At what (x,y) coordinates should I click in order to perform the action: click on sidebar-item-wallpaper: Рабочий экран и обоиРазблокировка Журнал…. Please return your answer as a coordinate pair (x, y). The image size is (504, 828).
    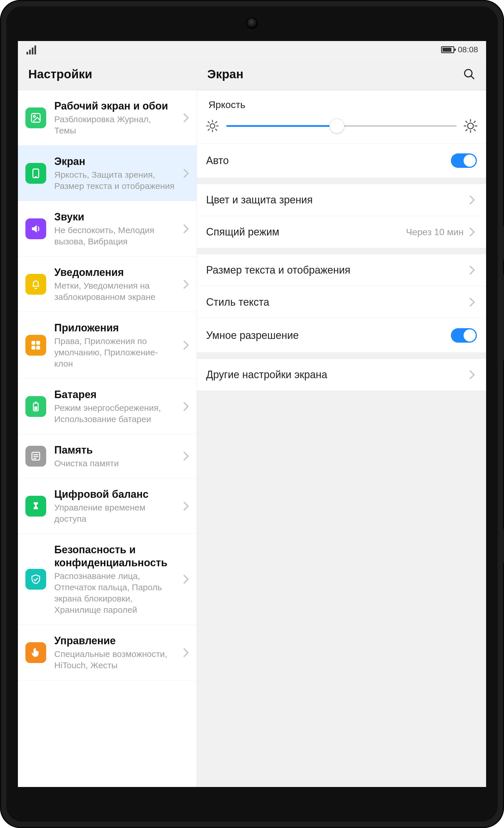
    Looking at the image, I should click on (107, 118).